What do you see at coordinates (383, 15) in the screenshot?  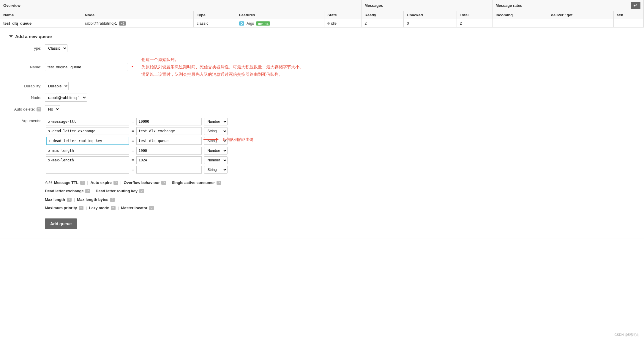 I see `col-ready: Ready` at bounding box center [383, 15].